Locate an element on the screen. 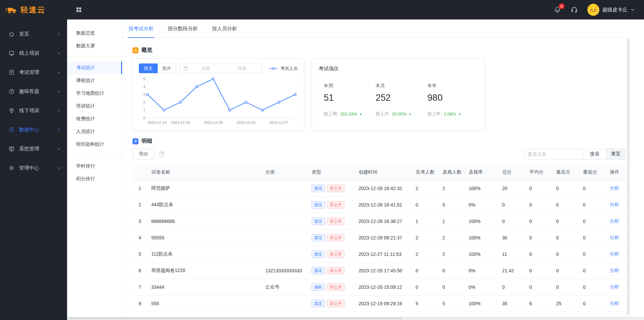 This screenshot has width=644, height=320. submenu-item-course-stats: 课程统计 is located at coordinates (95, 81).